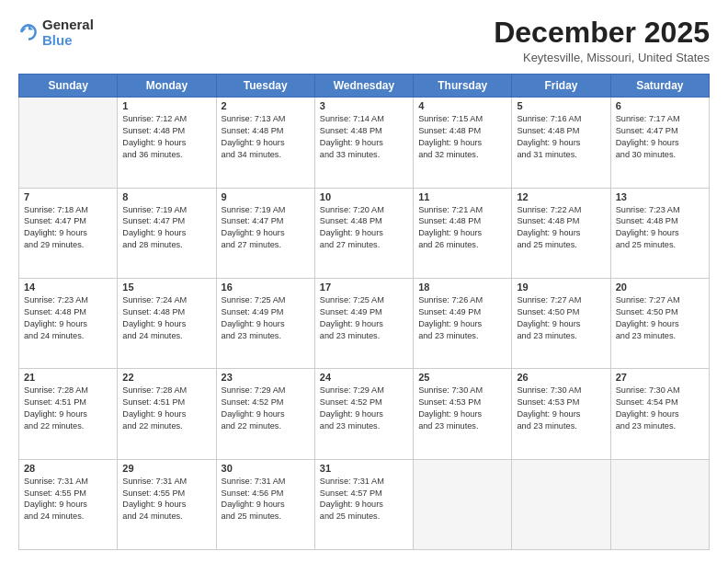 The width and height of the screenshot is (728, 563). I want to click on calendar-cell: 31Sunrise: 7:31 AMSunset: 4:57 PMDayligh…, so click(364, 504).